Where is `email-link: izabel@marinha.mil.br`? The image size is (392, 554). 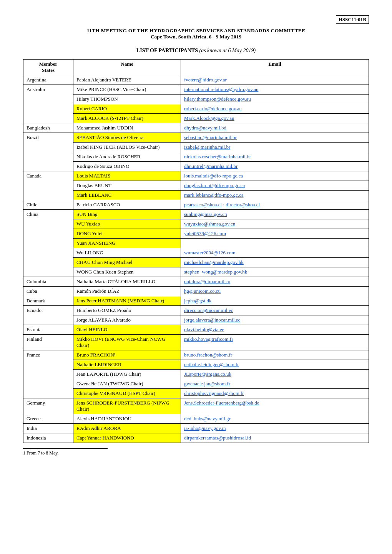
email-link: izabel@marinha.mil.br is located at coordinates (207, 147).